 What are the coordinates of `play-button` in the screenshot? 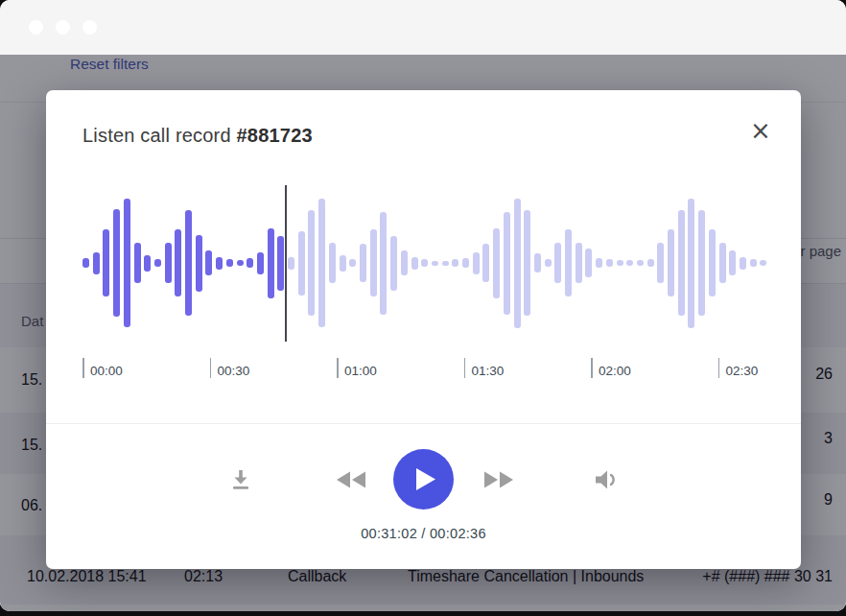 It's located at (424, 480).